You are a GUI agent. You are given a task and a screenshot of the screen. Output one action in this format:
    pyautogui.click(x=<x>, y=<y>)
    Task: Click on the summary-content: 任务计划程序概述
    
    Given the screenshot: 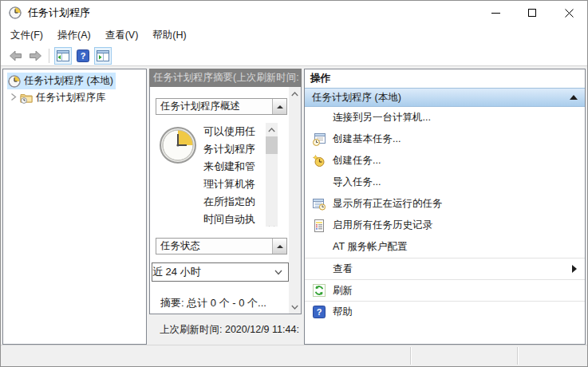 What is the action you would take?
    pyautogui.click(x=219, y=200)
    